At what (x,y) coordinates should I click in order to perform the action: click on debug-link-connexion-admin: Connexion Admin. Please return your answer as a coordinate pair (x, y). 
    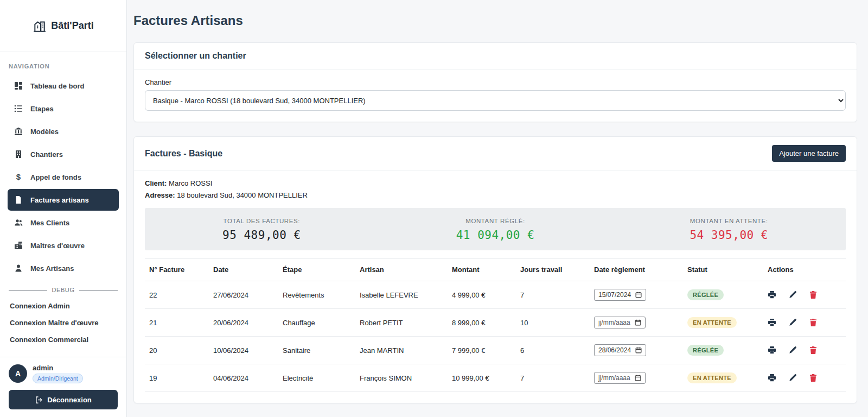
    Looking at the image, I should click on (63, 306).